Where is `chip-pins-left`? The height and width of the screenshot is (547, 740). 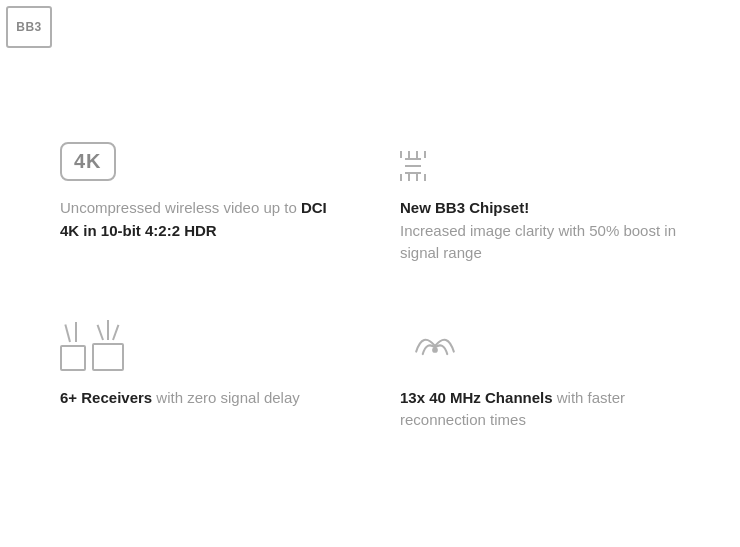 chip-pins-left is located at coordinates (409, 166).